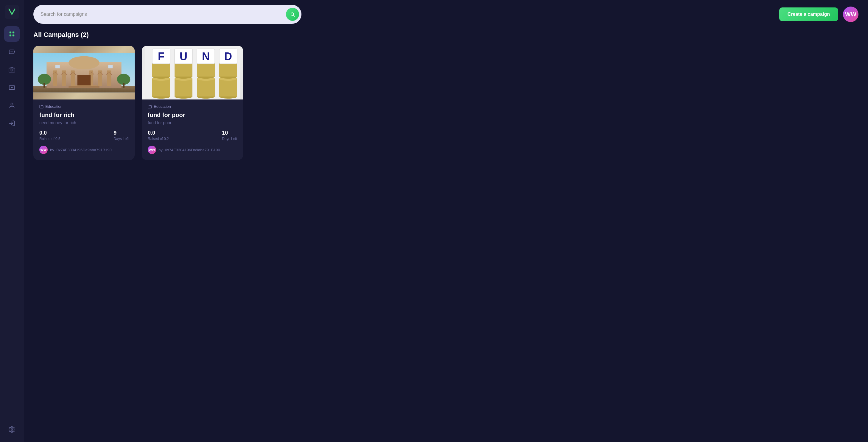  What do you see at coordinates (206, 57) in the screenshot?
I see `svg-text: N` at bounding box center [206, 57].